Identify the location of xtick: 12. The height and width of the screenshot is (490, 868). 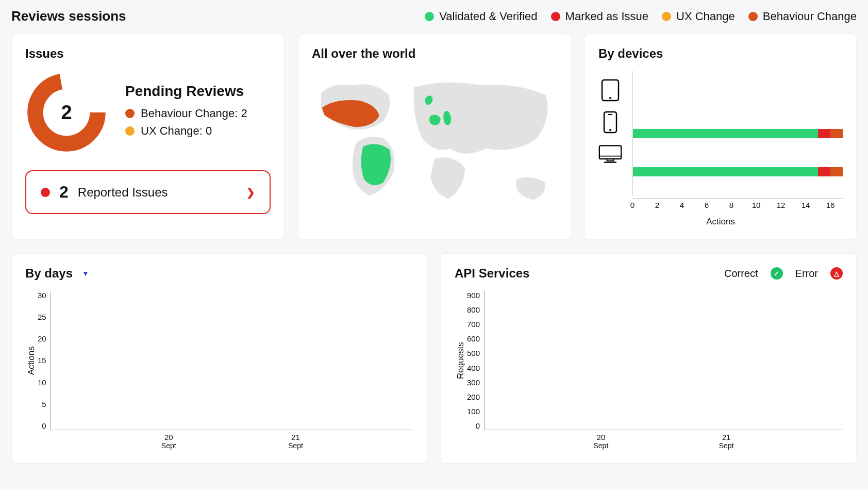
(781, 205).